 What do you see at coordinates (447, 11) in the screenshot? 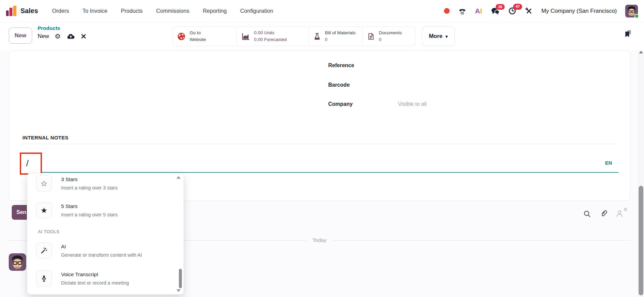
I see `recording-dot-icon` at bounding box center [447, 11].